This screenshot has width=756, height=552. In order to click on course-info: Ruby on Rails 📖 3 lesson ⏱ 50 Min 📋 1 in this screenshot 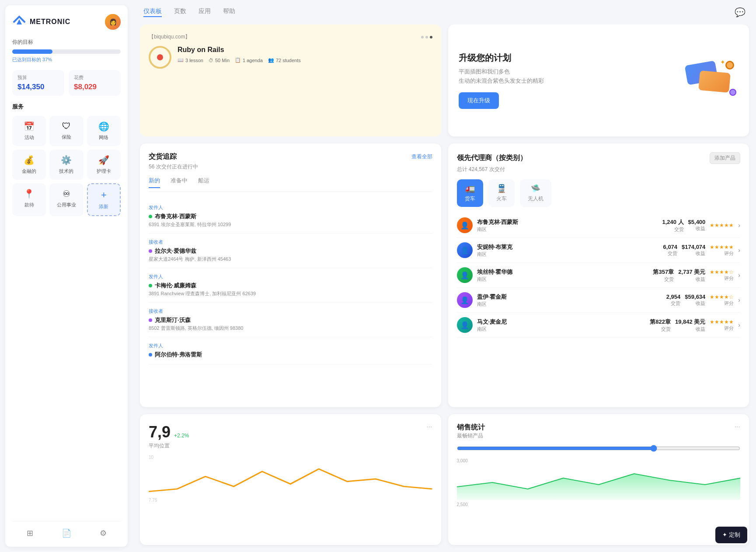, I will do `click(239, 54)`.